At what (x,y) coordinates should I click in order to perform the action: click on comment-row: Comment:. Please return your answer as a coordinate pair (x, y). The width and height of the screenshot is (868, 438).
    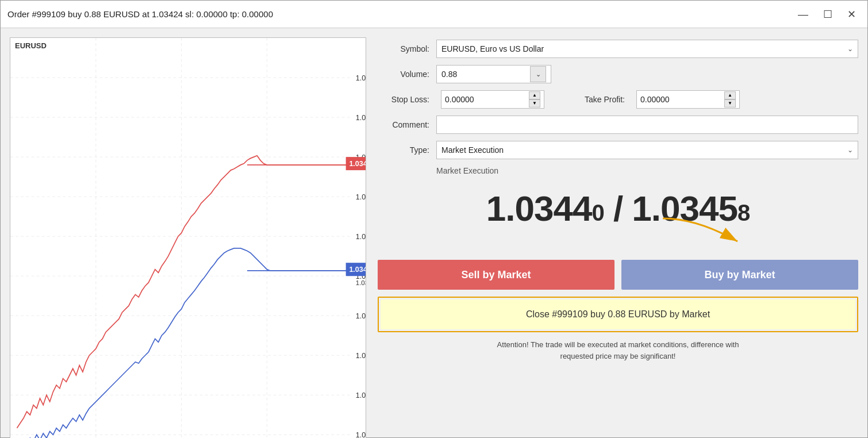
    Looking at the image, I should click on (618, 125).